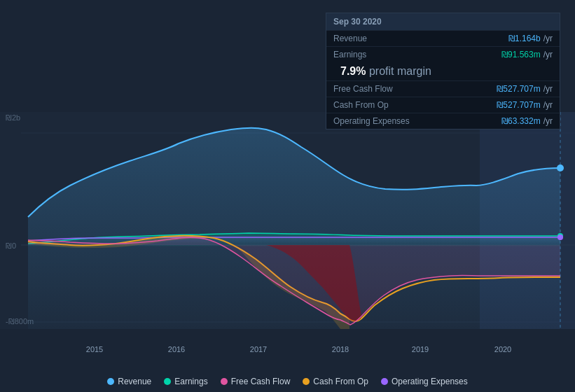 The width and height of the screenshot is (575, 392). I want to click on opex-label: Operating Expenses, so click(371, 121).